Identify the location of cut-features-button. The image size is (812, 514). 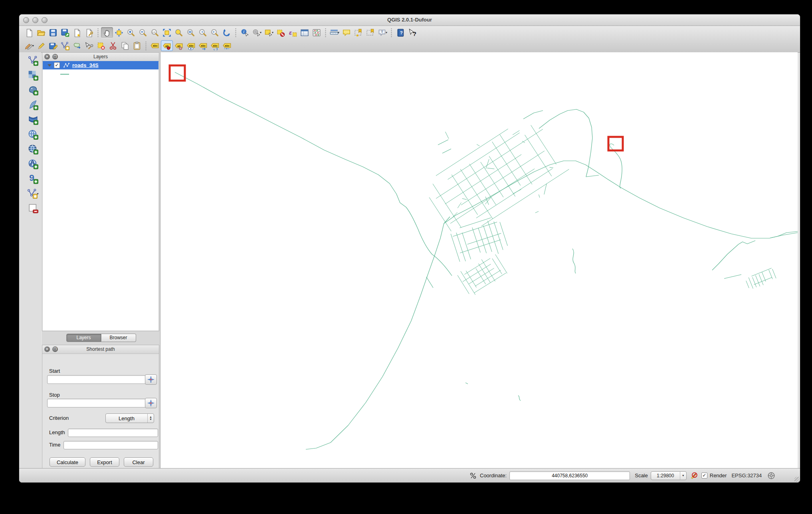
(113, 45).